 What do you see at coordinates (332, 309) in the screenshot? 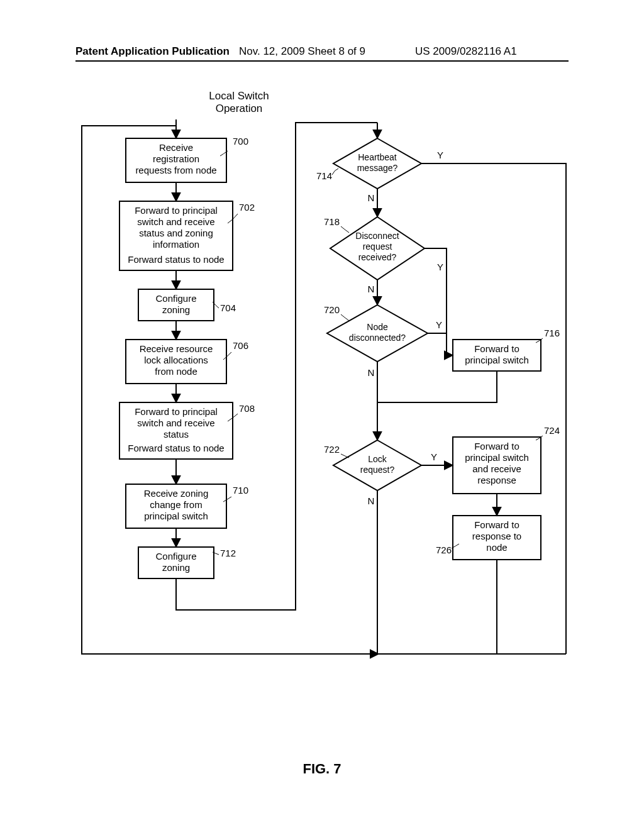
I see `ref-720: 720` at bounding box center [332, 309].